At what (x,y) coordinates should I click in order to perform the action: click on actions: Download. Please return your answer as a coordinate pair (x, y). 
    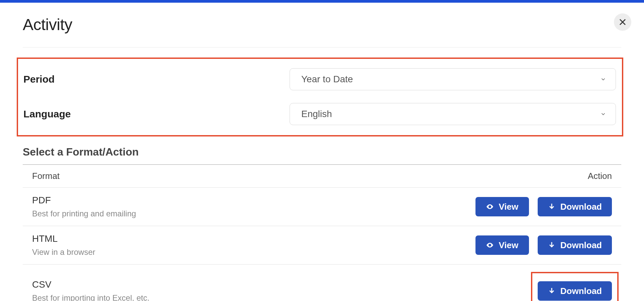
    Looking at the image, I should click on (575, 291).